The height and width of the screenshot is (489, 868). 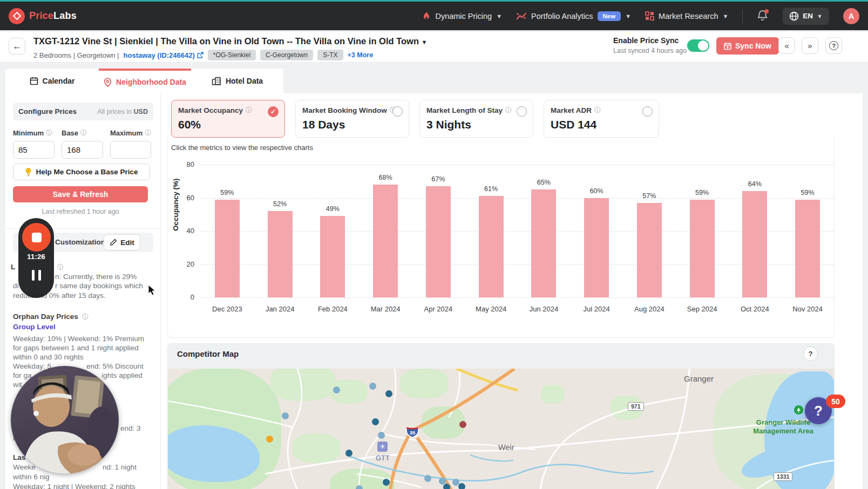 I want to click on metric-card-market-length-of-stay: Market Length of Stayⓘ3 Nights, so click(x=476, y=119).